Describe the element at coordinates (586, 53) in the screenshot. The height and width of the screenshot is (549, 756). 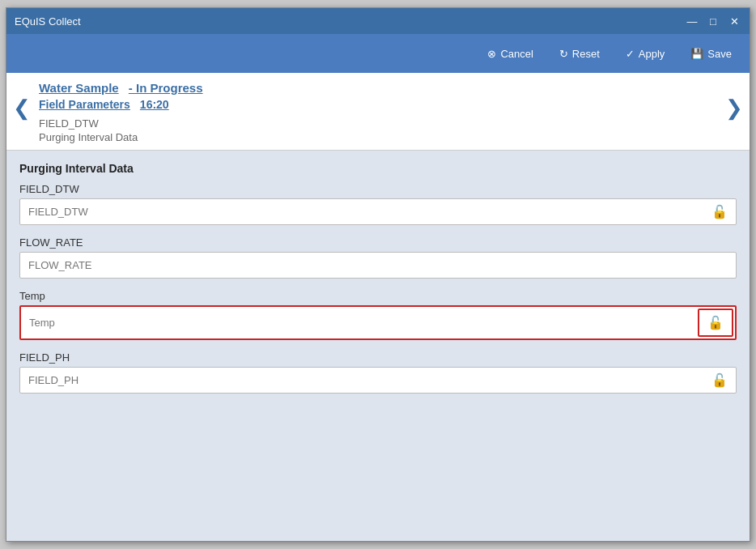
I see `reset-label: Reset` at that location.